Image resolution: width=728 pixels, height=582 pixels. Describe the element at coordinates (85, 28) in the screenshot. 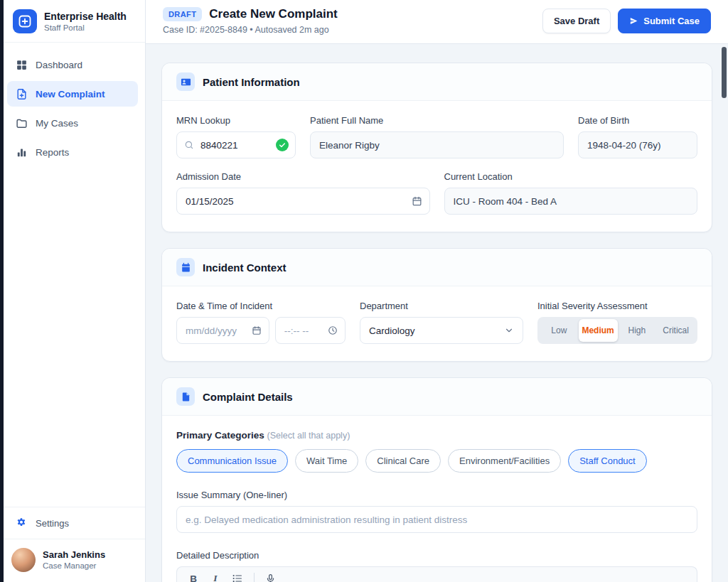

I see `brand-subtitle: Staff Portal` at that location.